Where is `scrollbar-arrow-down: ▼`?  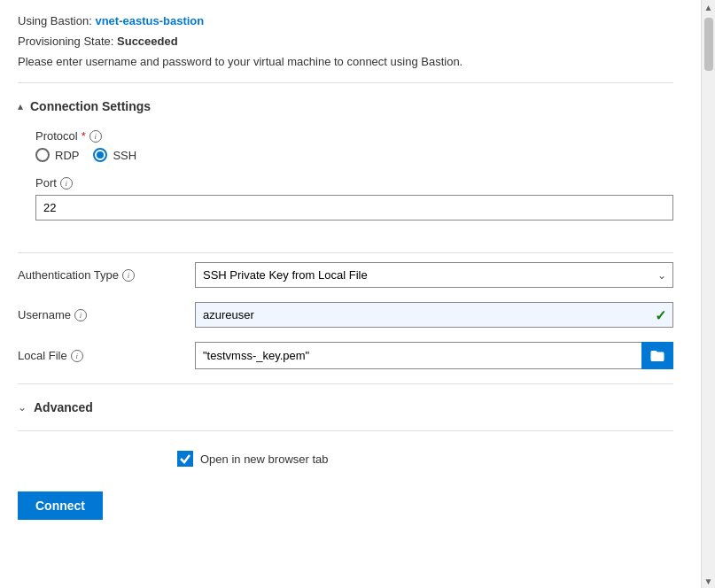
scrollbar-arrow-down: ▼ is located at coordinates (709, 581).